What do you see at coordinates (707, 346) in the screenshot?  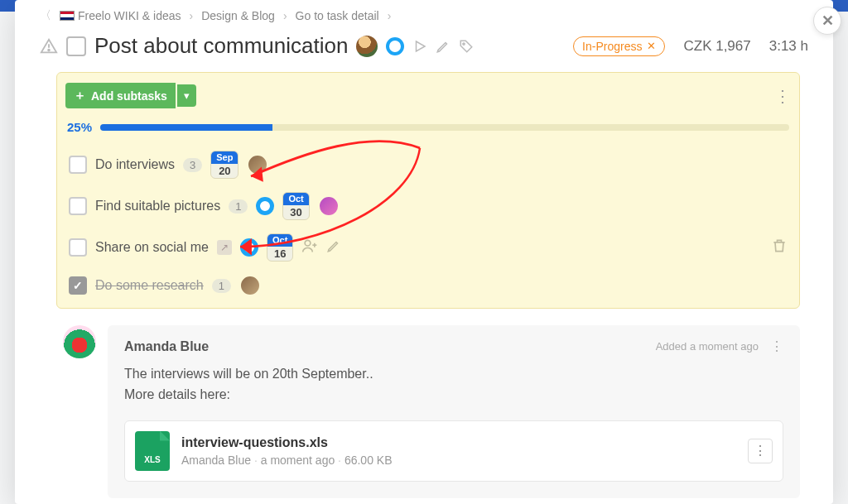 I see `comment-timestamp: Added a moment ago` at bounding box center [707, 346].